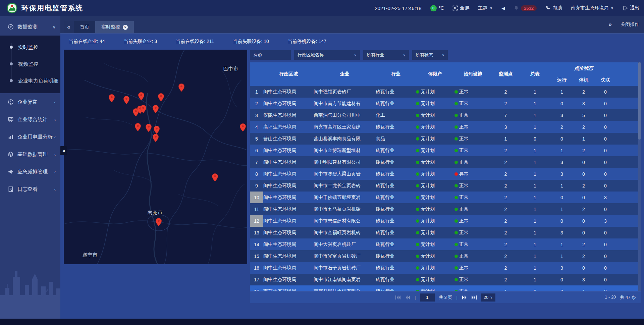 This screenshot has width=644, height=325. I want to click on cell-running: 0, so click(562, 139).